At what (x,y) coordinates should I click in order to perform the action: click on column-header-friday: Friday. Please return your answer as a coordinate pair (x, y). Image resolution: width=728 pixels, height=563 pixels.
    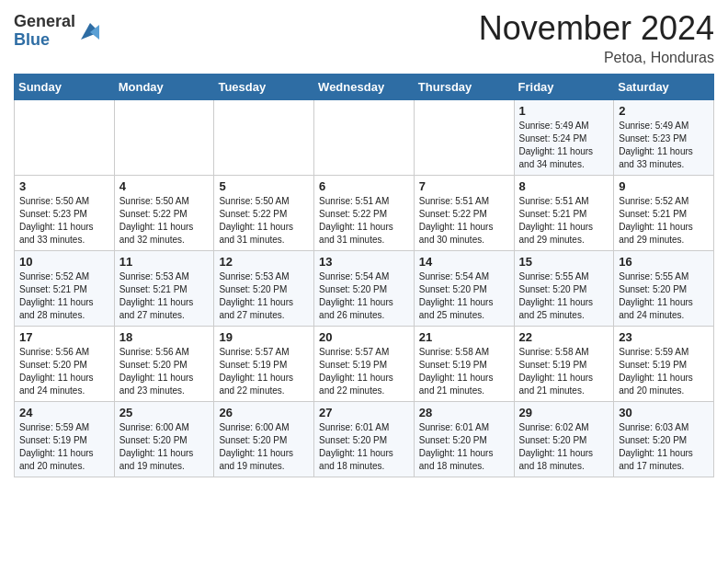
    Looking at the image, I should click on (564, 87).